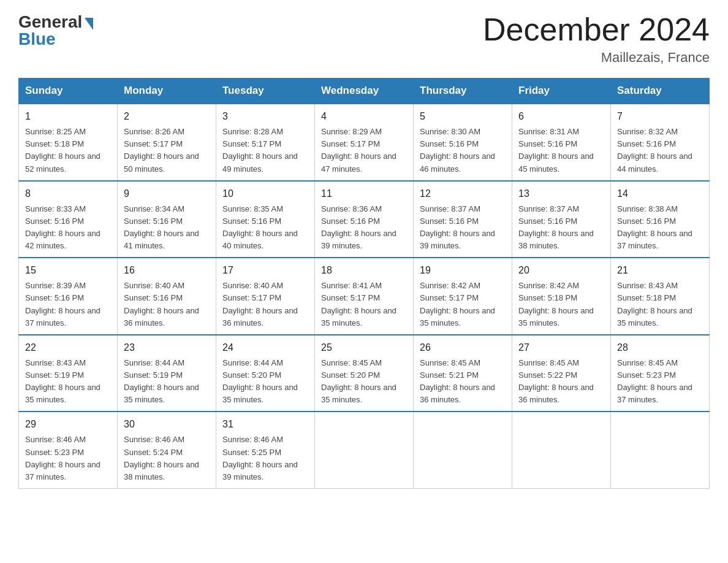  What do you see at coordinates (660, 151) in the screenshot?
I see `day-info-block: Sunrise: 8:32 AMSunset: 5:16 PMDaylight:…` at bounding box center [660, 151].